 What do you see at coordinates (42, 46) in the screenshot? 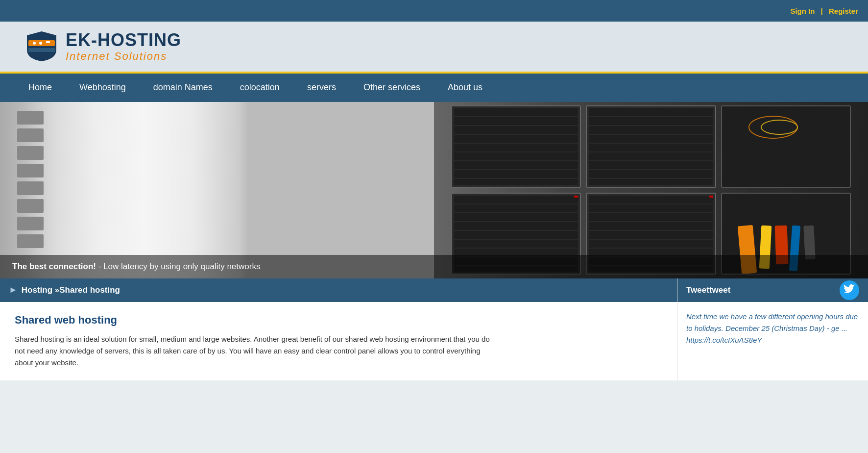
I see `logo-icon` at bounding box center [42, 46].